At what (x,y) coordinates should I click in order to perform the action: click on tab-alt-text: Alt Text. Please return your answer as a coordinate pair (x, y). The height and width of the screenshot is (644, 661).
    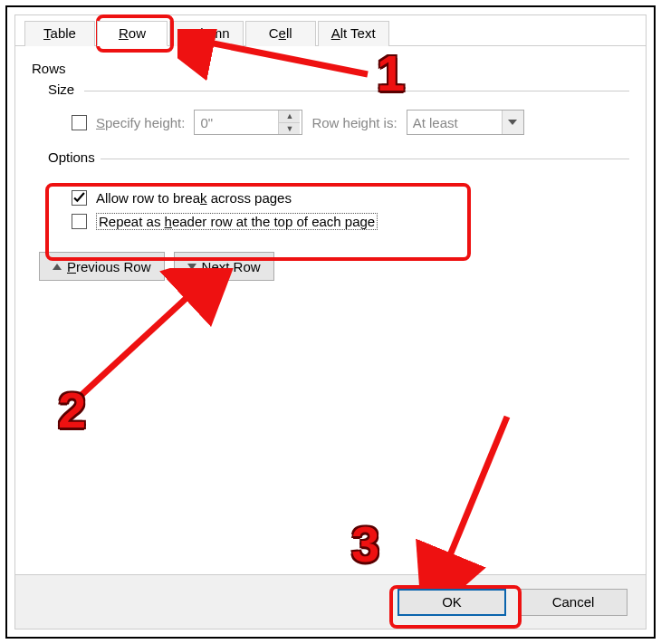
    Looking at the image, I should click on (353, 34).